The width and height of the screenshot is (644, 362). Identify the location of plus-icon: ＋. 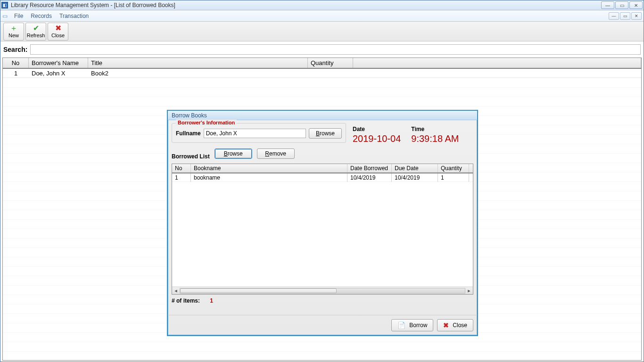
(14, 28).